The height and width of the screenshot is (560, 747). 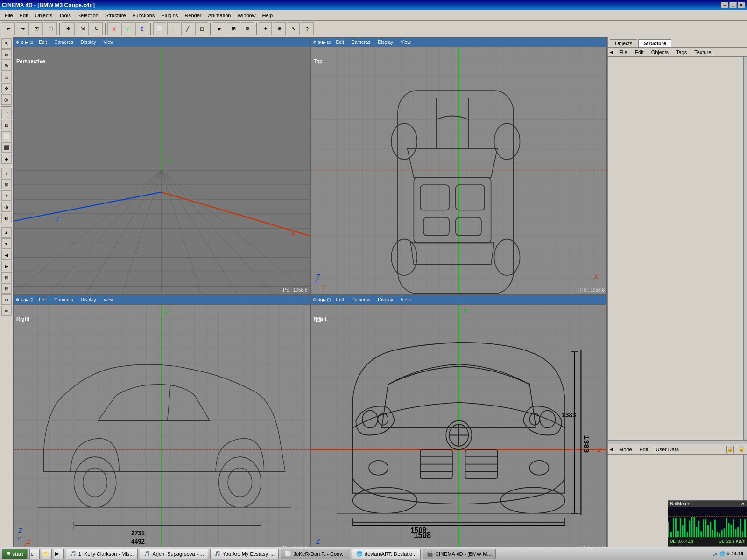 I want to click on left-tool-7: ⬚, so click(x=7, y=114).